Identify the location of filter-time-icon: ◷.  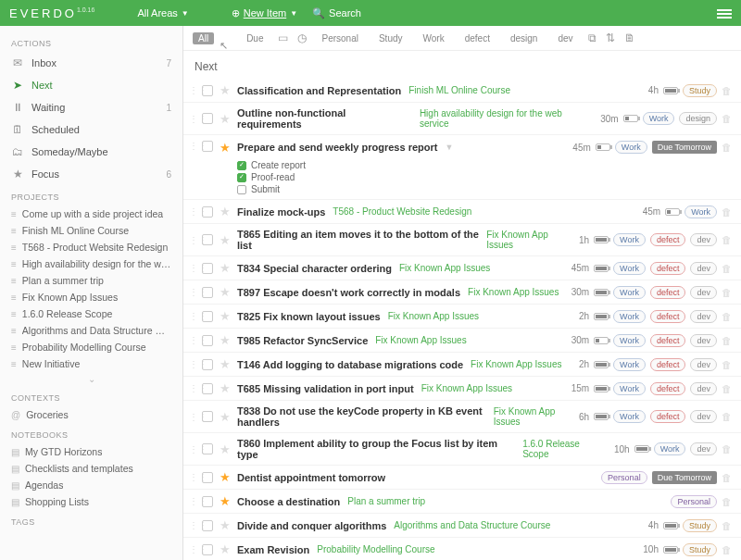
(302, 38).